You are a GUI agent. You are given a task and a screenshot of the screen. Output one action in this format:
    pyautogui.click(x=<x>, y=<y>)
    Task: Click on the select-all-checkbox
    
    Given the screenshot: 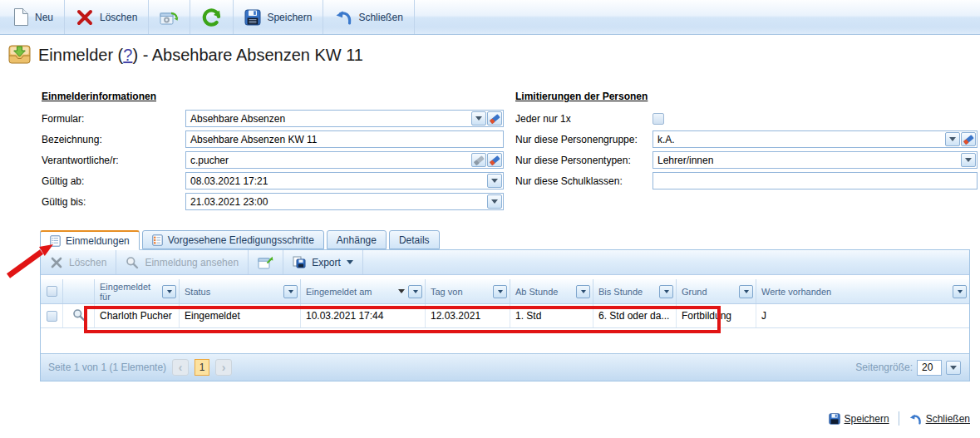 What is the action you would take?
    pyautogui.click(x=52, y=291)
    